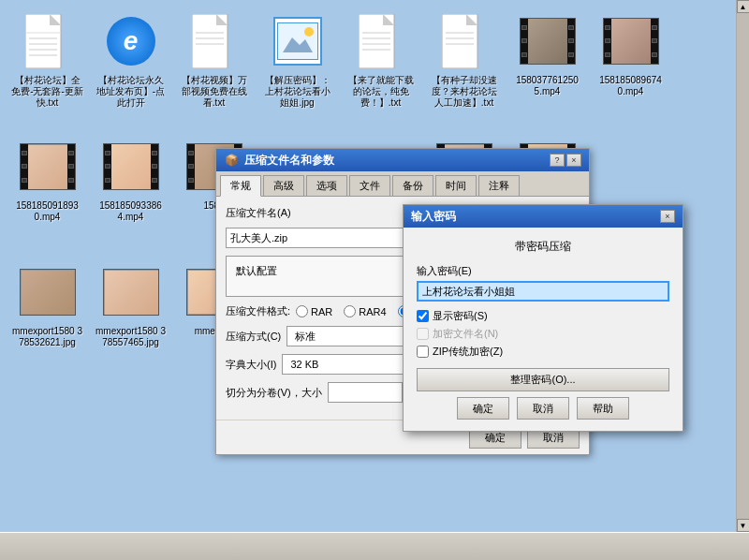 The height and width of the screenshot is (560, 749). Describe the element at coordinates (365, 392) in the screenshot. I see `split-input` at that location.